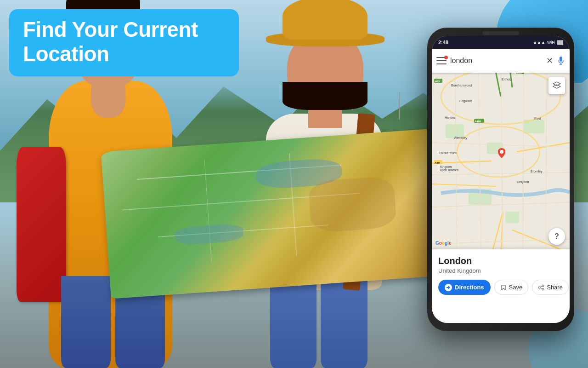 This screenshot has height=368, width=588. Describe the element at coordinates (501, 61) in the screenshot. I see `search-bar: london ✕` at that location.